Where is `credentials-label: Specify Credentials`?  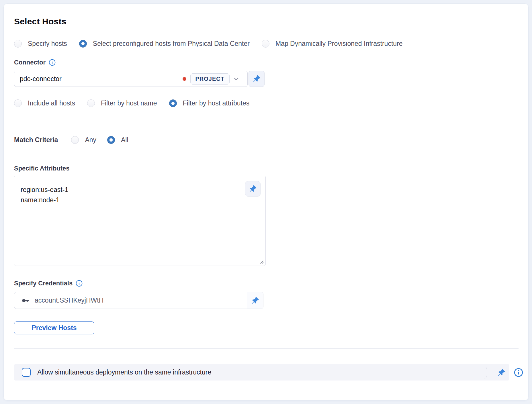
credentials-label: Specify Credentials is located at coordinates (43, 283).